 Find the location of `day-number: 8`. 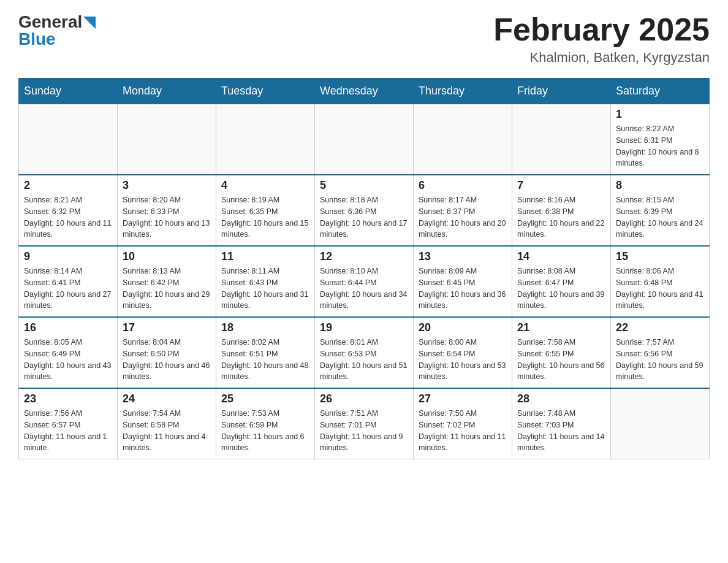

day-number: 8 is located at coordinates (660, 185).